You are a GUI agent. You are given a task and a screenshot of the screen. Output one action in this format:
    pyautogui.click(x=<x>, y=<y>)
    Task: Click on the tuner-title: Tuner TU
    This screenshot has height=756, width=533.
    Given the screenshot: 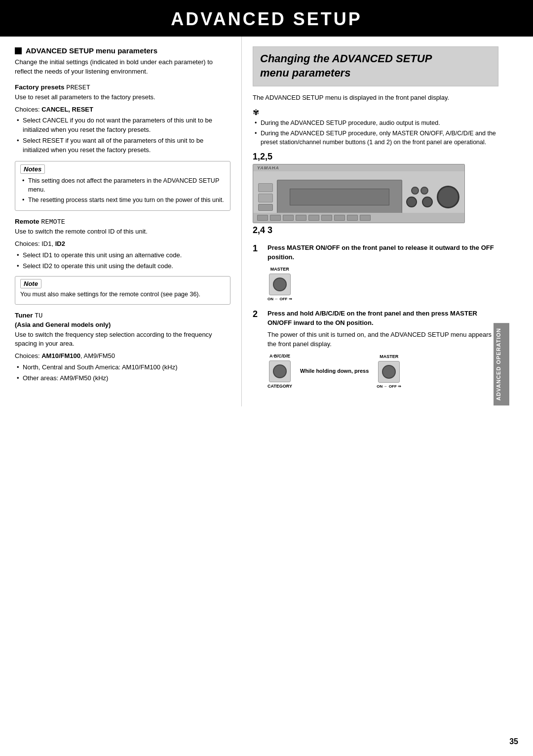 What is the action you would take?
    pyautogui.click(x=122, y=316)
    